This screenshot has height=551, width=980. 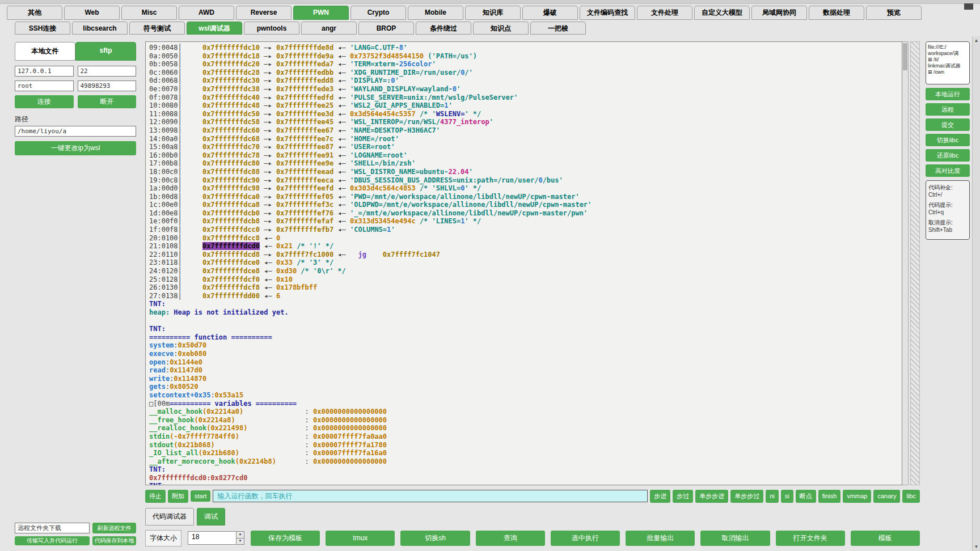 I want to click on main-tab-自定义大模型: 自定义大模型, so click(x=722, y=12).